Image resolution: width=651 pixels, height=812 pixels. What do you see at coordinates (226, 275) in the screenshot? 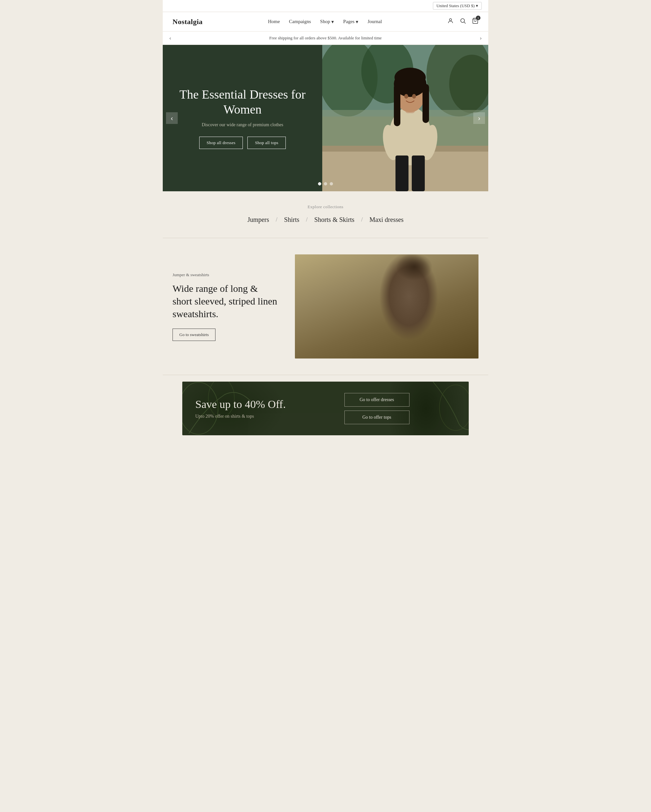
I see `jumper-tag: Jumper & sweatshirts` at bounding box center [226, 275].